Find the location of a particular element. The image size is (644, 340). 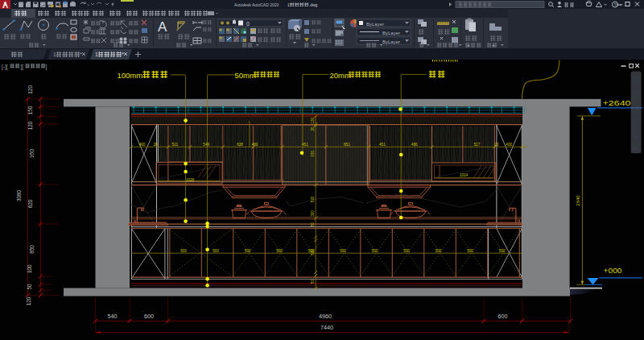

svg-text: 7440 is located at coordinates (327, 327).